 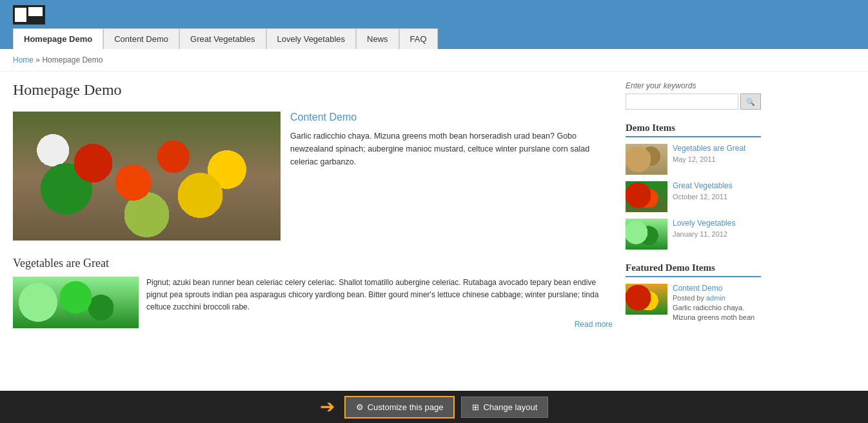 What do you see at coordinates (700, 197) in the screenshot?
I see `demo-item-2-date: October 12, 2011` at bounding box center [700, 197].